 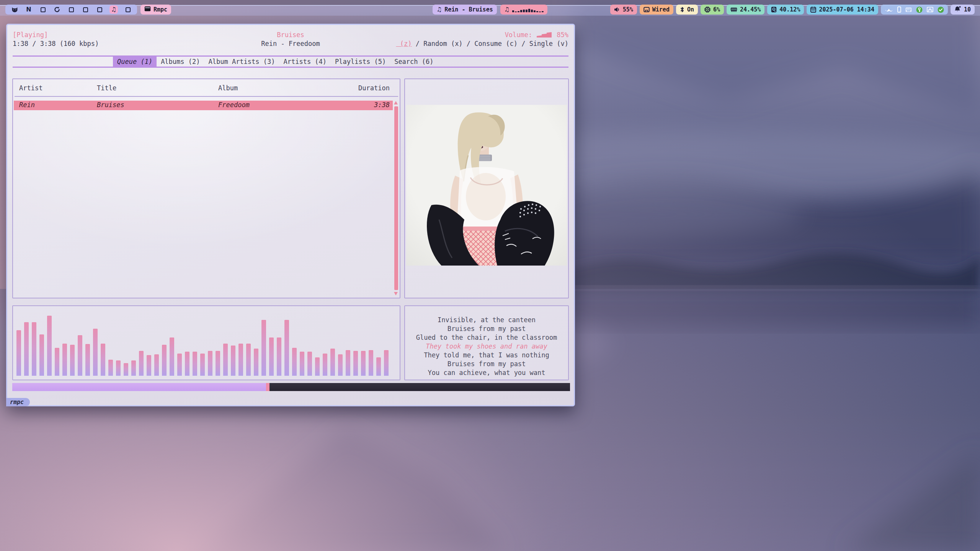 What do you see at coordinates (746, 10) in the screenshot?
I see `status-memory: 24.45%` at bounding box center [746, 10].